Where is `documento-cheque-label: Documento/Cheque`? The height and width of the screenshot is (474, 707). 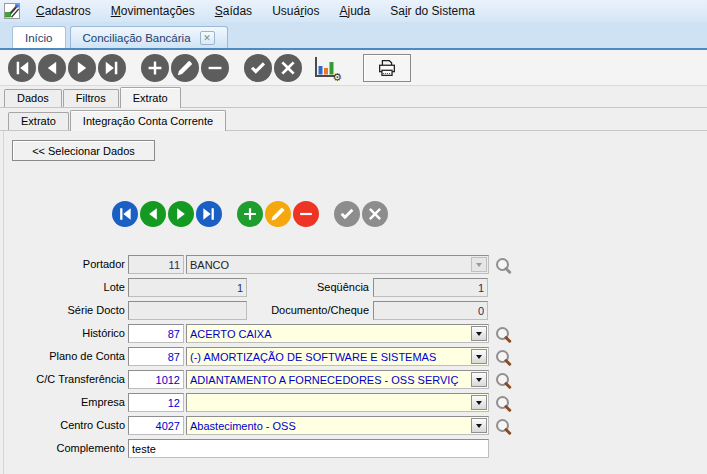 documento-cheque-label: Documento/Cheque is located at coordinates (310, 310).